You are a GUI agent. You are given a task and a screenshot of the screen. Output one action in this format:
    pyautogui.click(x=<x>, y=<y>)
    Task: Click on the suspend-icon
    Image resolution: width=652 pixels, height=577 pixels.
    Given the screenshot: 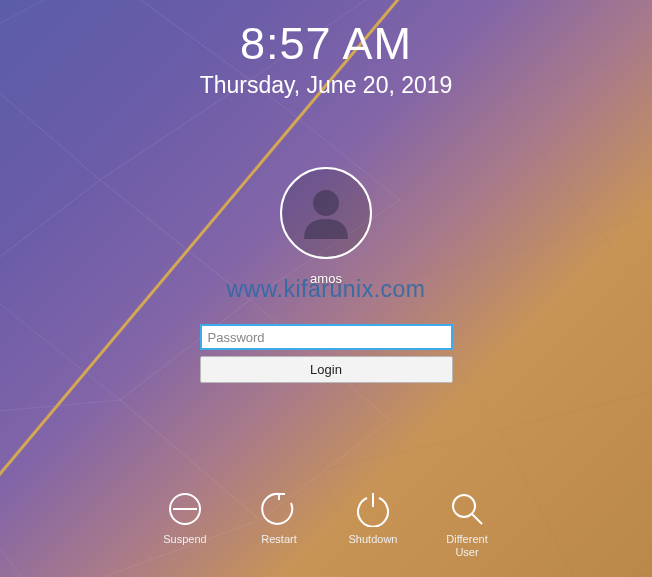 What is the action you would take?
    pyautogui.click(x=185, y=509)
    